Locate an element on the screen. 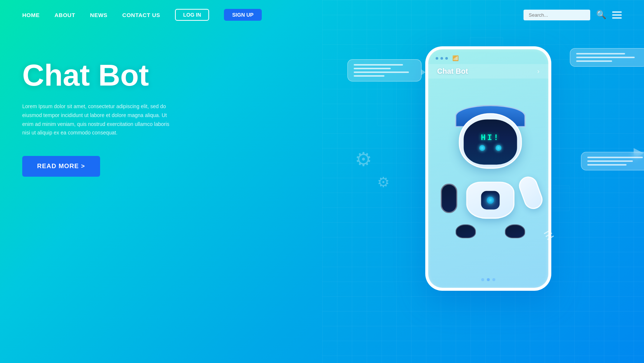  gear-icon-small: ⚙ is located at coordinates (383, 182).